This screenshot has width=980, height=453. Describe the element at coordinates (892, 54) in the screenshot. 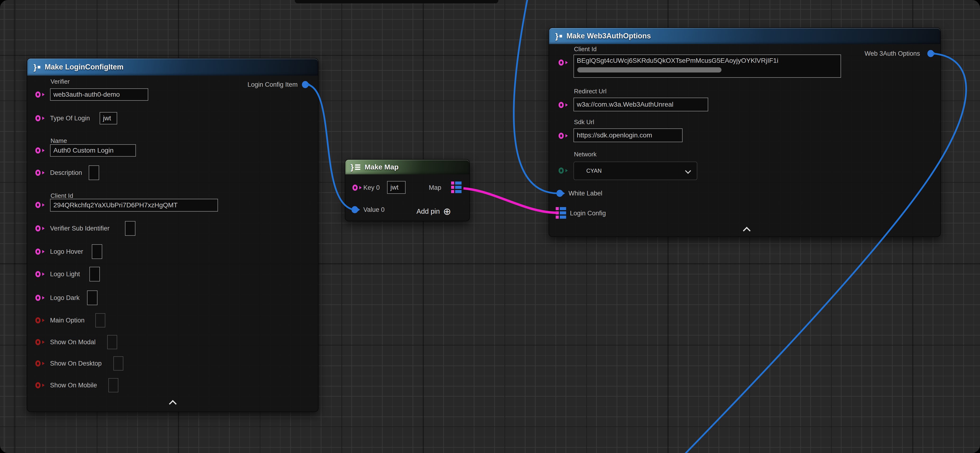

I see `output-label: Web 3Auth Options` at that location.